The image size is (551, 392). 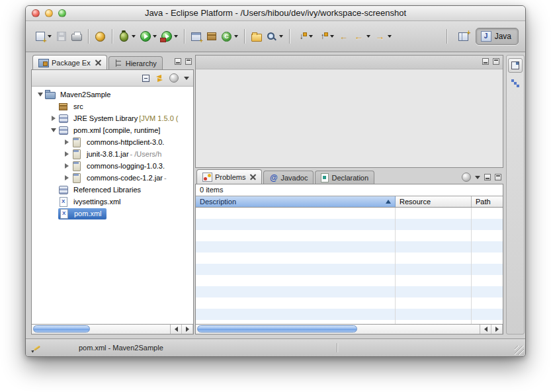 What do you see at coordinates (37, 348) in the screenshot?
I see `pencil-icon` at bounding box center [37, 348].